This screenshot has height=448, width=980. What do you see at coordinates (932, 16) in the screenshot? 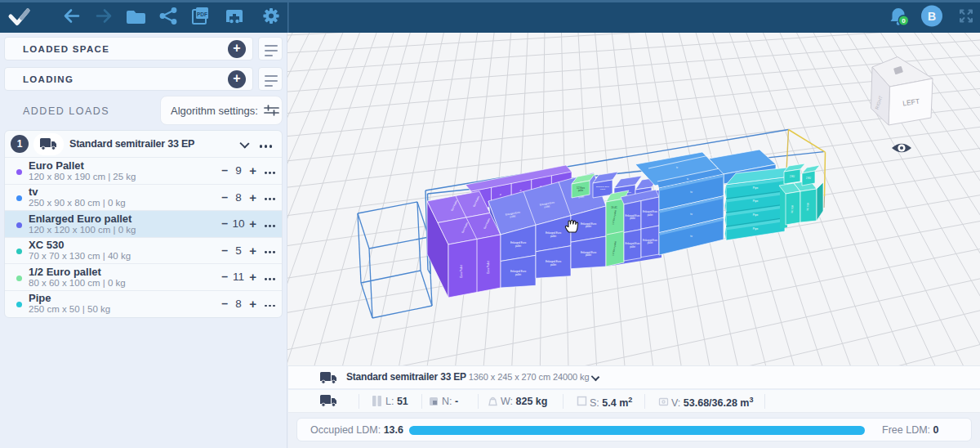
I see `svg-text: B` at bounding box center [932, 16].